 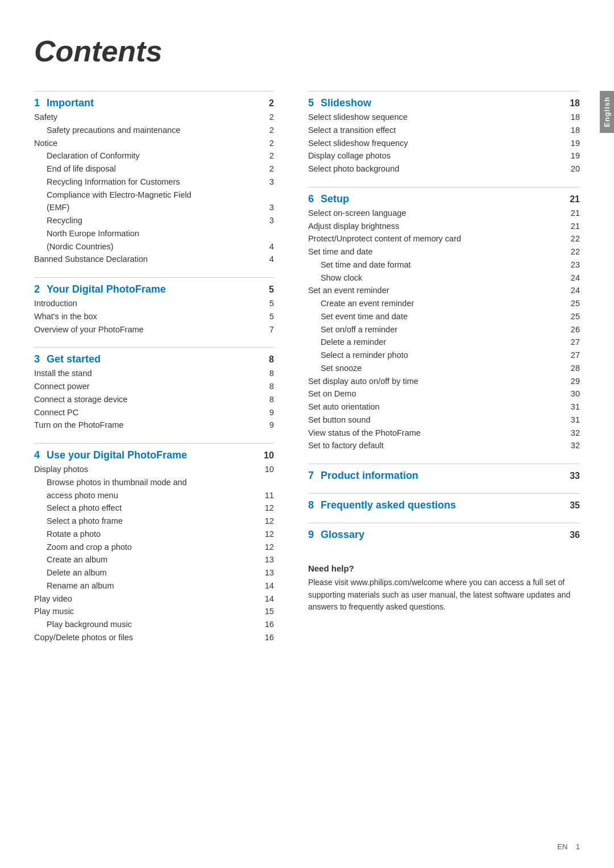 I want to click on toc-item: Compliance with Electro-Magnetic Field, so click(x=154, y=195).